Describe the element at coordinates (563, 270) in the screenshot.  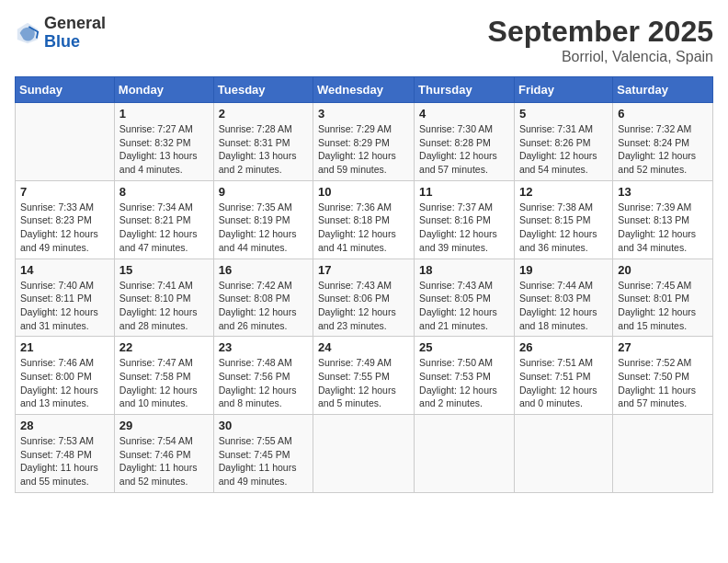
I see `day-number: 19` at that location.